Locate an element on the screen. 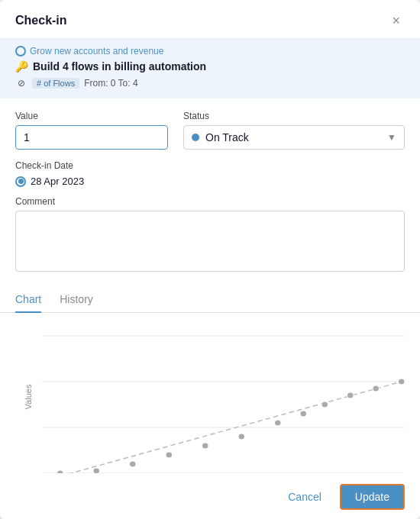 Image resolution: width=420 pixels, height=519 pixels. cancel-button: Cancel is located at coordinates (305, 497).